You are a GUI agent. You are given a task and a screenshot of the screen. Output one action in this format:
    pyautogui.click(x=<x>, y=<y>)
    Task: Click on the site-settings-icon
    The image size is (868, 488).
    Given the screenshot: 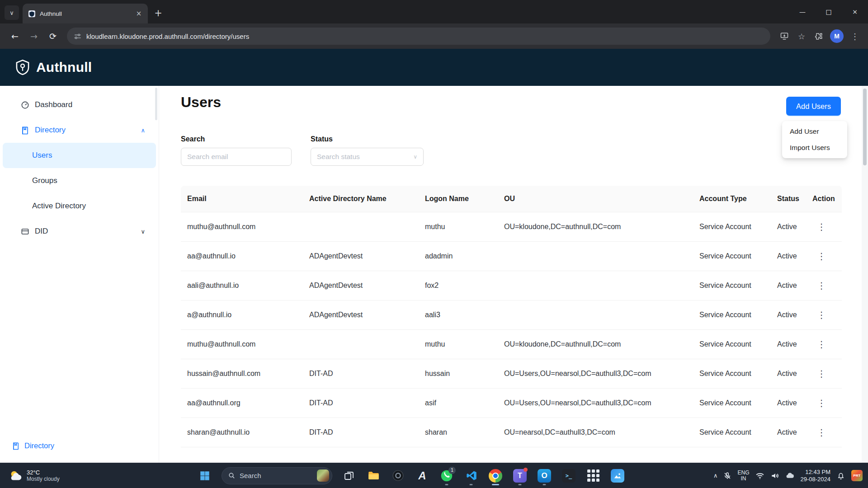 What is the action you would take?
    pyautogui.click(x=78, y=36)
    